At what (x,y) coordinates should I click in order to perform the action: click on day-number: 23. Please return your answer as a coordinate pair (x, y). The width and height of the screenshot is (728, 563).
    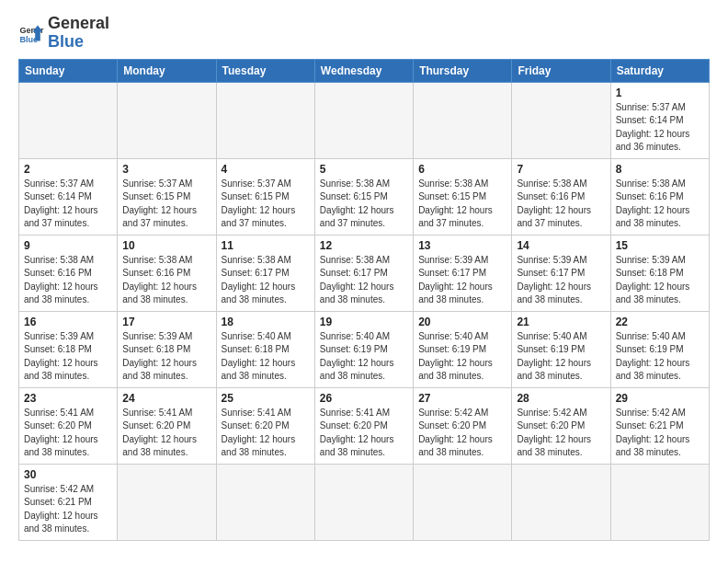
    Looking at the image, I should click on (68, 398).